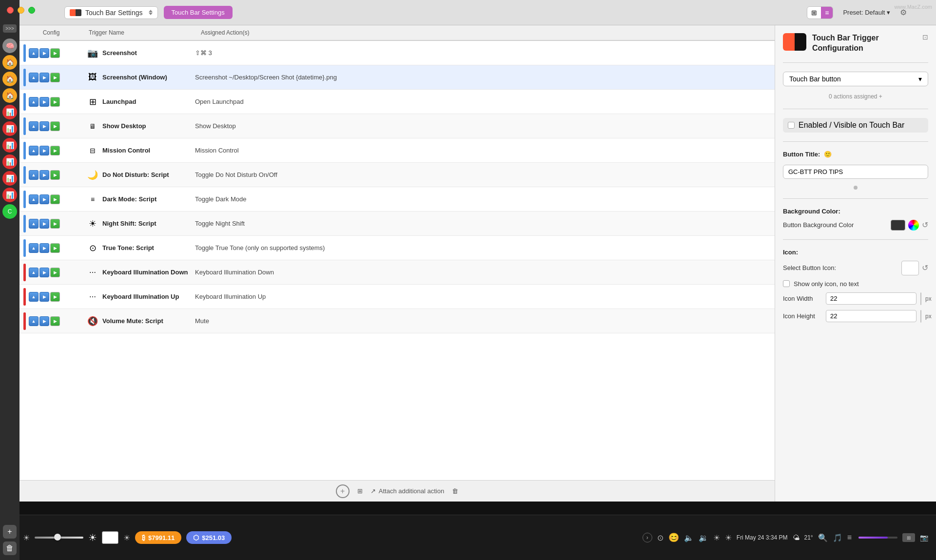 This screenshot has height=560, width=936. What do you see at coordinates (689, 538) in the screenshot?
I see `tb-volume-icon: 🔈` at bounding box center [689, 538].